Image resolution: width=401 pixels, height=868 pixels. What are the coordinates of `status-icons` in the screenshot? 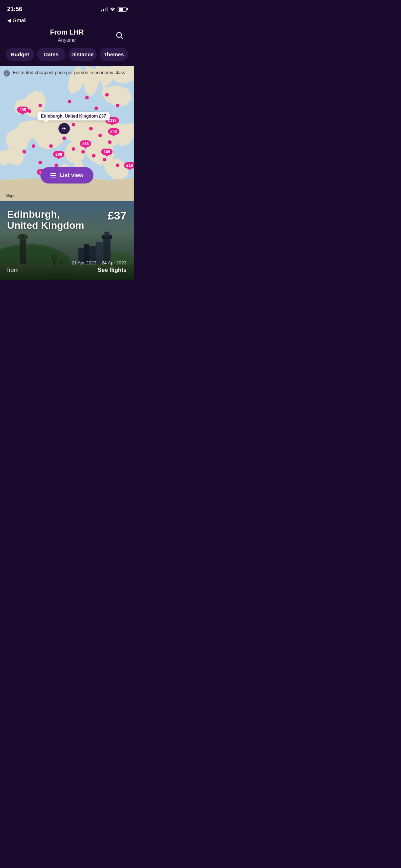 It's located at (114, 9).